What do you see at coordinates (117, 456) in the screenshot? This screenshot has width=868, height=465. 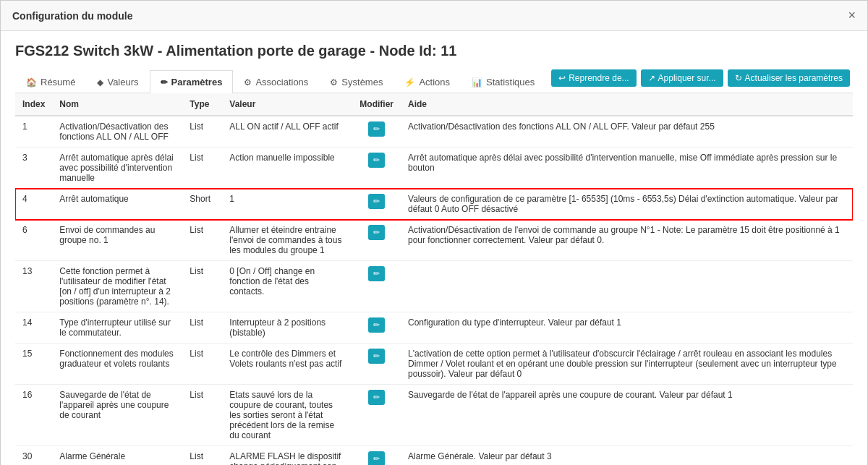 I see `cell-nom: Alarme Générale` at bounding box center [117, 456].